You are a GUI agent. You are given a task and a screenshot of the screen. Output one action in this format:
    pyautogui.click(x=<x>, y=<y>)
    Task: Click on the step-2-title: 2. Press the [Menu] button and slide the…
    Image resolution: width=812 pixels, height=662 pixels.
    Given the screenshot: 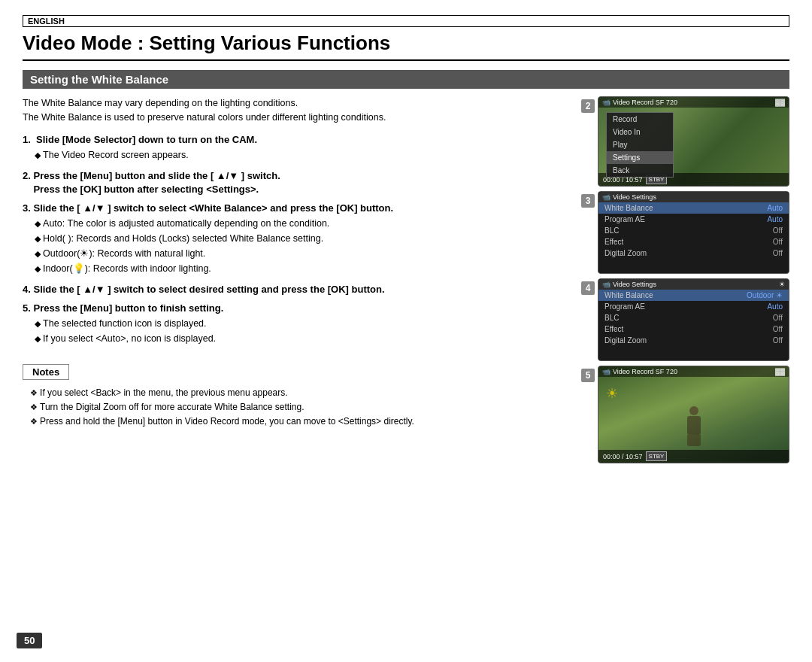 What is the action you would take?
    pyautogui.click(x=292, y=176)
    